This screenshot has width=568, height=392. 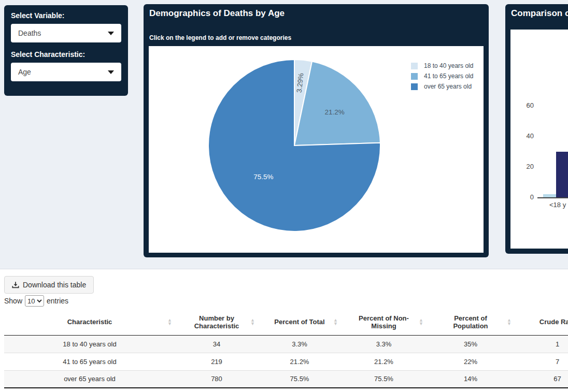 What do you see at coordinates (25, 72) in the screenshot?
I see `characteristic-select-value: Age` at bounding box center [25, 72].